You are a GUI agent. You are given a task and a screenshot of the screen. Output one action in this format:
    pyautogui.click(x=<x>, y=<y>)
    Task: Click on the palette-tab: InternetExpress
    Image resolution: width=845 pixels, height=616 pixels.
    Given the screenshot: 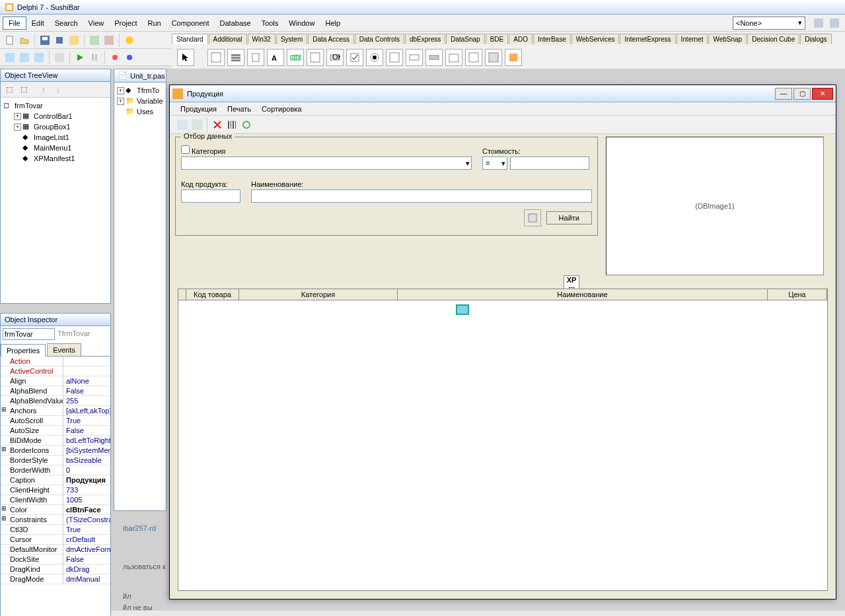 What is the action you would take?
    pyautogui.click(x=647, y=39)
    